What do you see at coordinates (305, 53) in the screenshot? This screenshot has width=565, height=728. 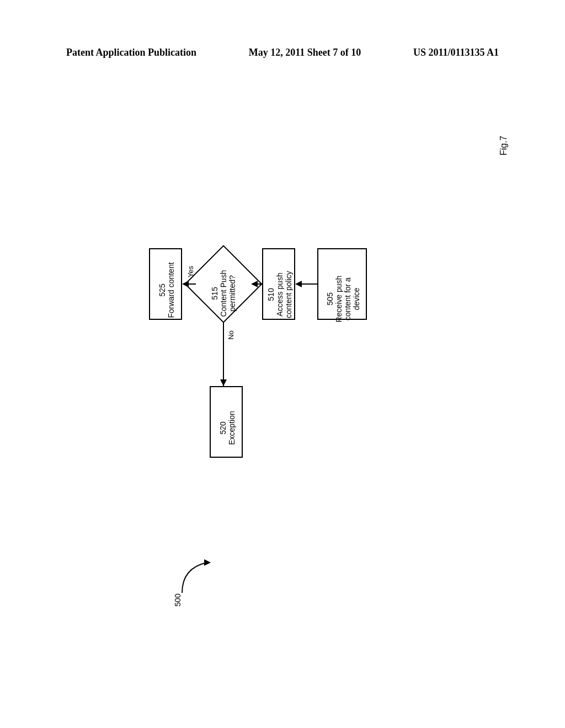 I see `header-center: May 12, 2011 Sheet 7 of 10` at bounding box center [305, 53].